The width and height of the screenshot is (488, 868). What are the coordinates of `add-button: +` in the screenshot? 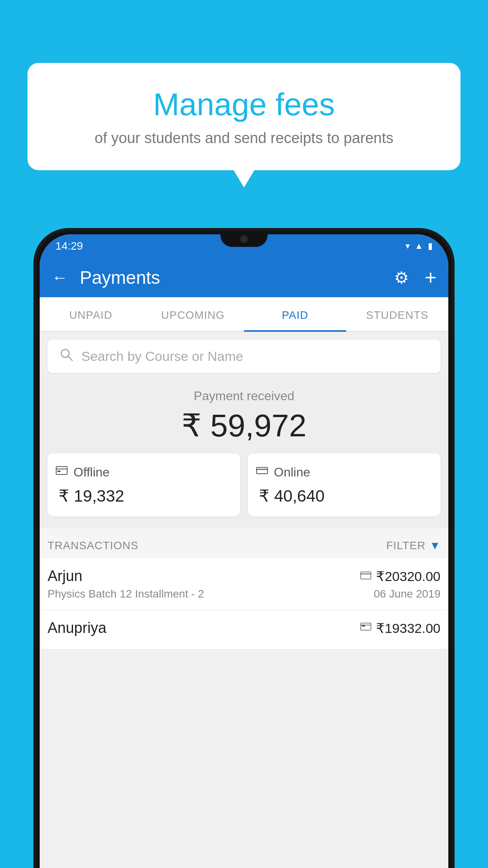 It's located at (431, 278).